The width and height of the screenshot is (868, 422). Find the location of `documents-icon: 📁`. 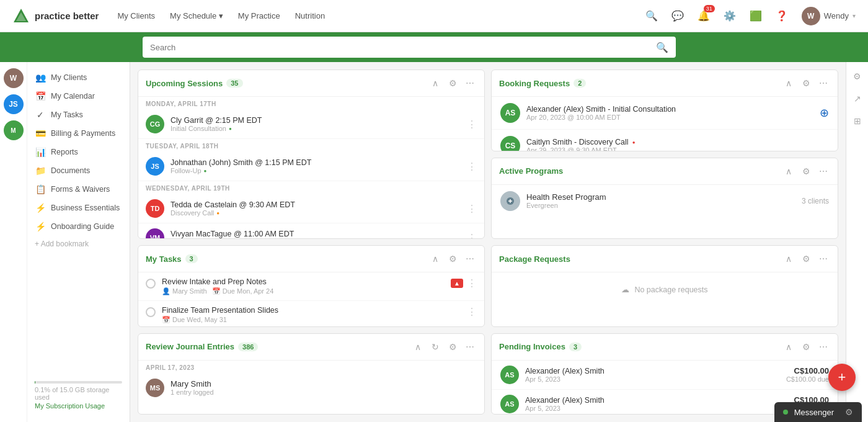

documents-icon: 📁 is located at coordinates (40, 171).